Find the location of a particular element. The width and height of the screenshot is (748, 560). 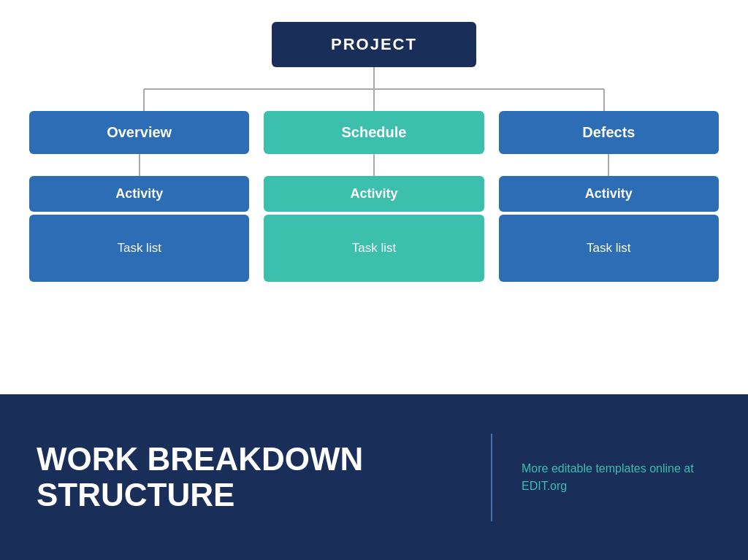

project-title: PROJECT is located at coordinates (374, 44).